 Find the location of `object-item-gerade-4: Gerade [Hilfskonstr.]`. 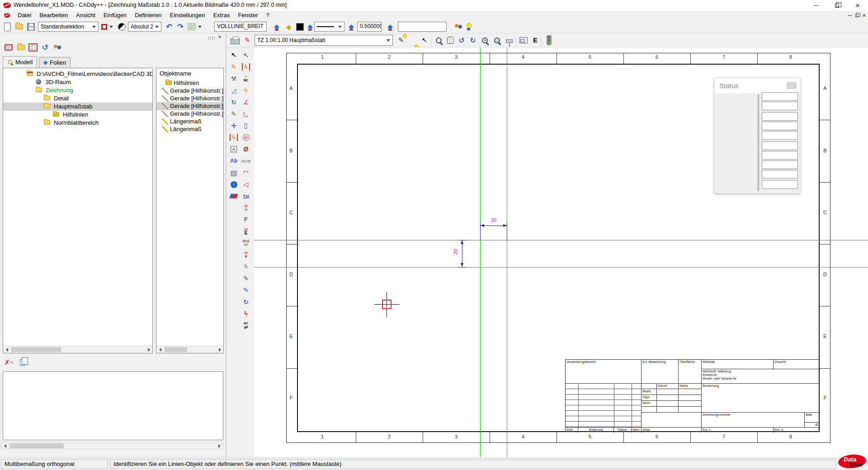

object-item-gerade-4: Gerade [Hilfskonstr.] is located at coordinates (190, 114).